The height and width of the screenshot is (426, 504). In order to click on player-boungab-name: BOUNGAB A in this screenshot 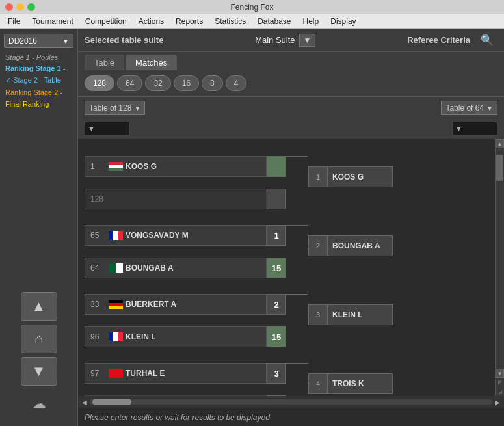, I will do `click(193, 268)`.